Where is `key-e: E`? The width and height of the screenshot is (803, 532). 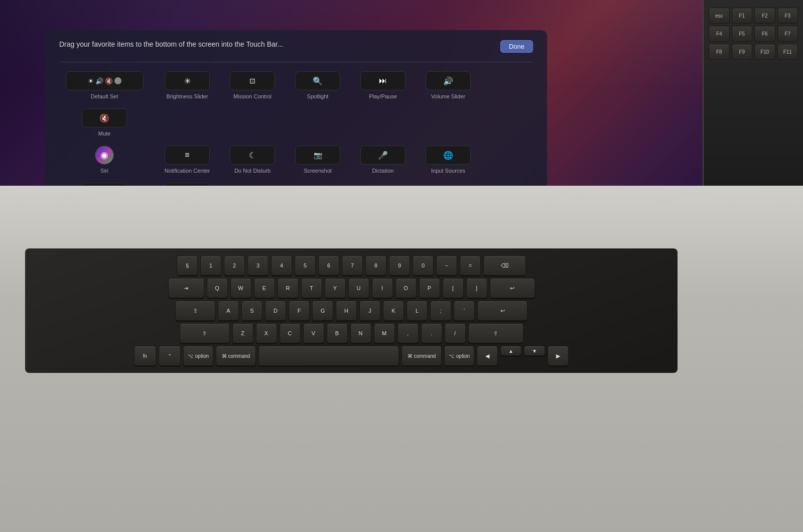
key-e: E is located at coordinates (264, 288).